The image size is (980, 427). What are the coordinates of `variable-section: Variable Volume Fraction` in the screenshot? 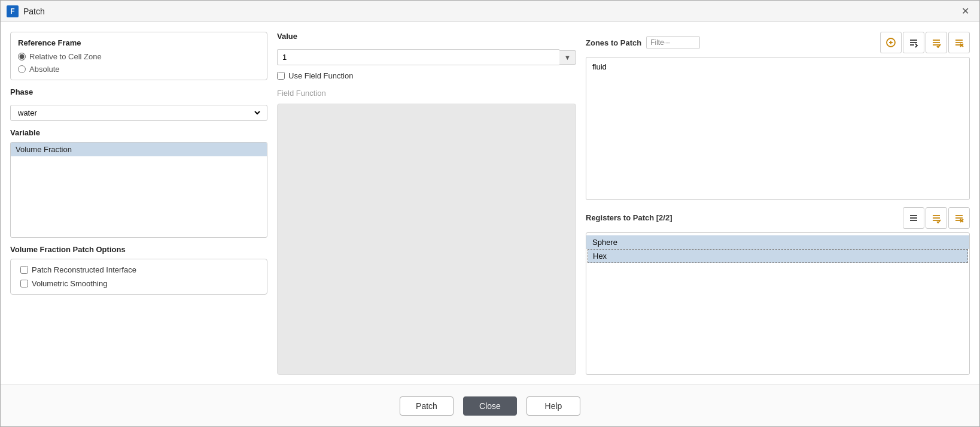 It's located at (139, 183).